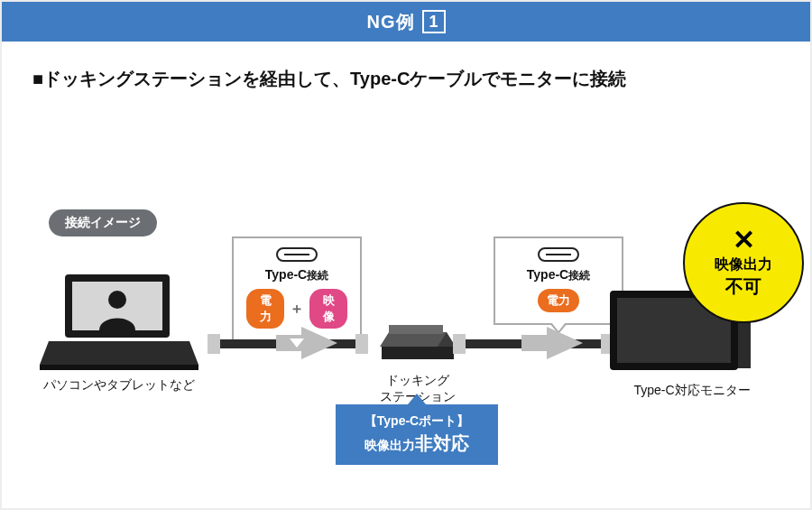 This screenshot has height=510, width=812. I want to click on docking-station-icon, so click(418, 342).